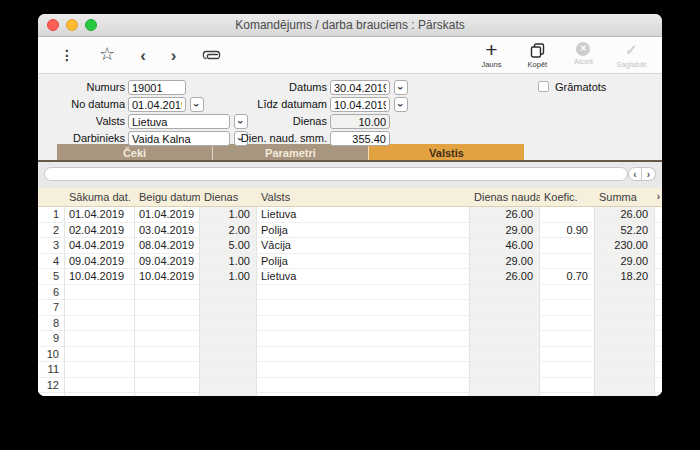 The image size is (700, 450). Describe the element at coordinates (568, 277) in the screenshot. I see `table-cell: 0.70` at that location.